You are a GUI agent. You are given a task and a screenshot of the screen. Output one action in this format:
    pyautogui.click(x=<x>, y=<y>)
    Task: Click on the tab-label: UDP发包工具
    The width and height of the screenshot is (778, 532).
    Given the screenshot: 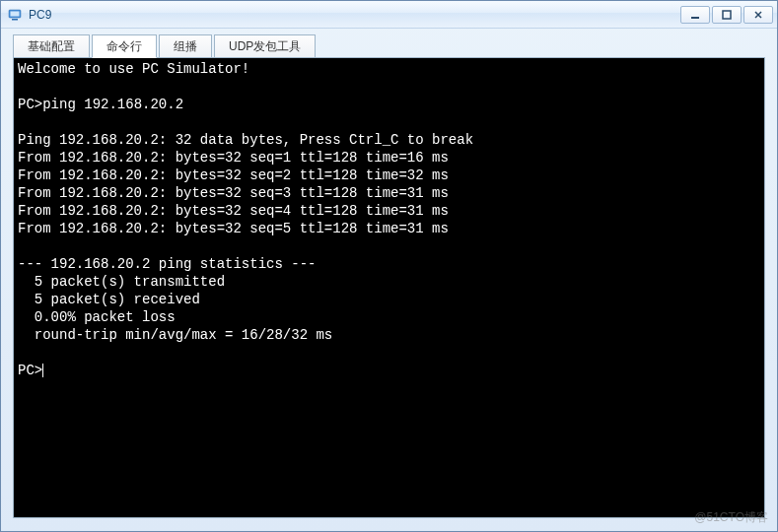 What is the action you would take?
    pyautogui.click(x=264, y=47)
    